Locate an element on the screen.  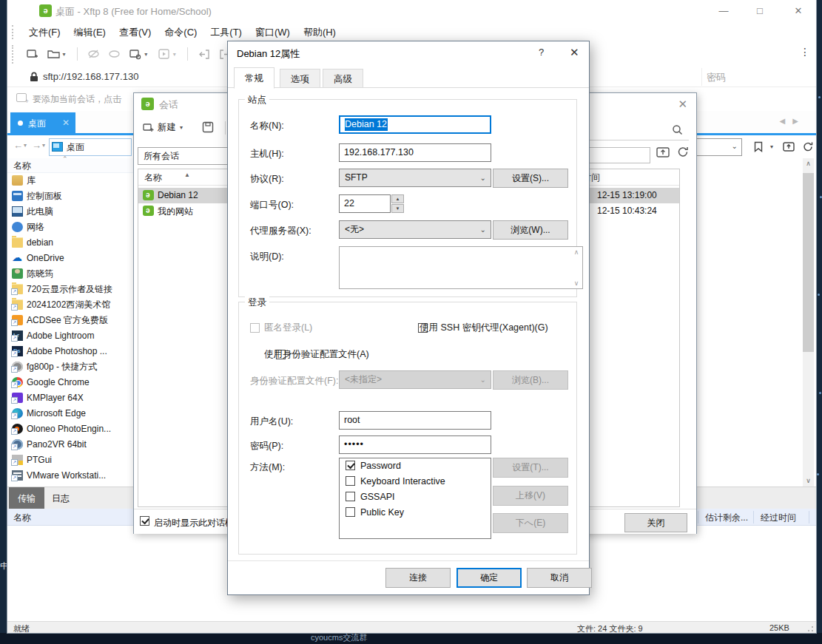
tab-close-icon: ✕ is located at coordinates (66, 123).